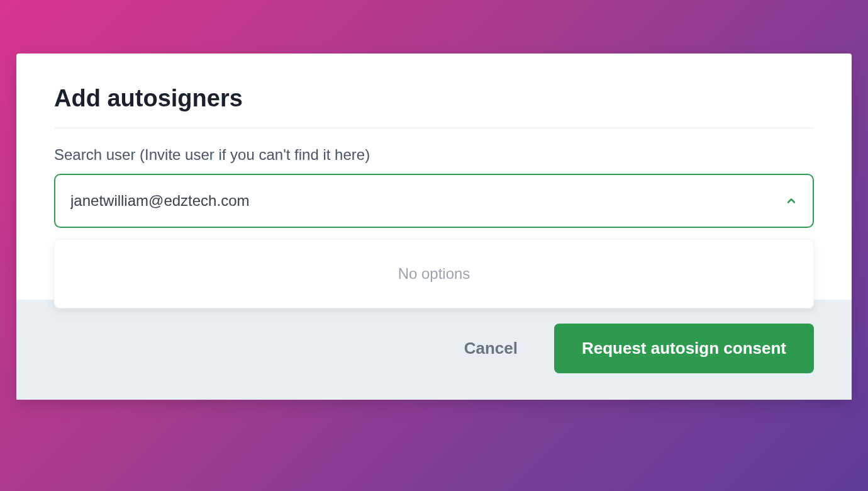  Describe the element at coordinates (434, 201) in the screenshot. I see `search-user-combobox` at that location.